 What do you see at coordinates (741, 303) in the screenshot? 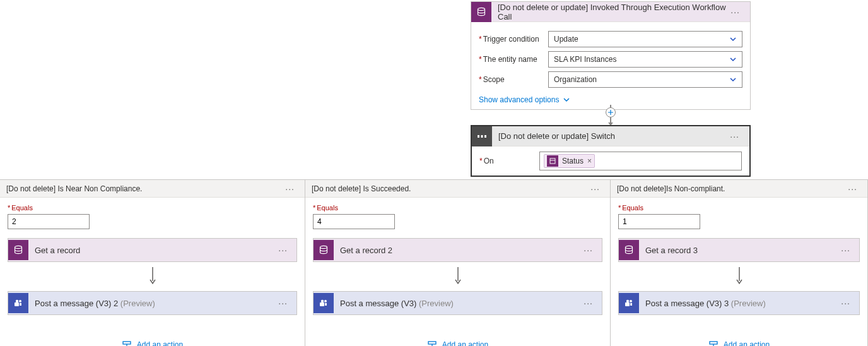
I see `action-title: Post a message (V3) 3 (Preview)` at bounding box center [741, 303].